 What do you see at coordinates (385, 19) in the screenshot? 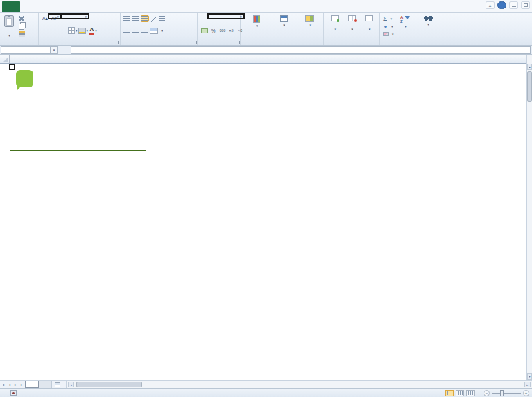
I see `sigma-icon: Σ` at bounding box center [385, 19].